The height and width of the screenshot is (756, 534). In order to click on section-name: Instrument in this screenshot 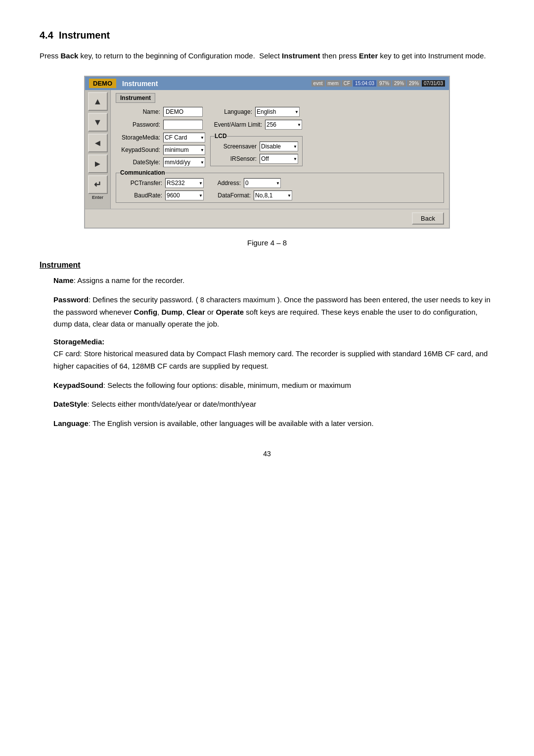, I will do `click(84, 35)`.